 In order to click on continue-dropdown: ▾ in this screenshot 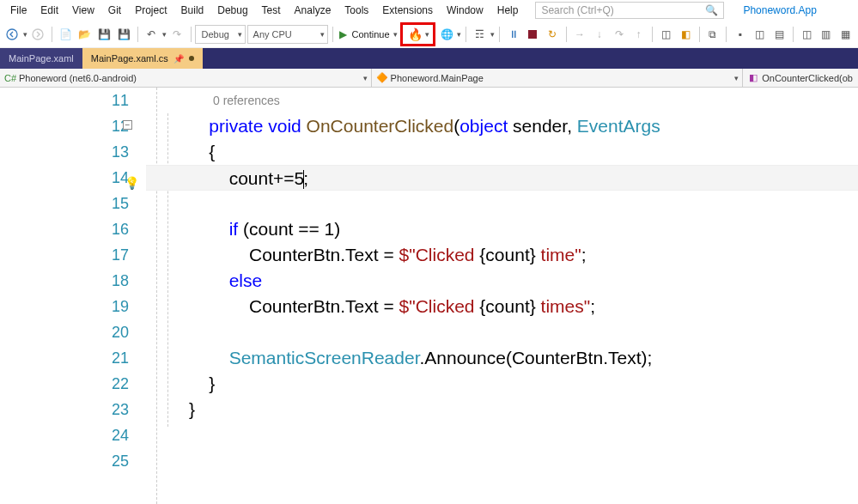, I will do `click(395, 34)`.